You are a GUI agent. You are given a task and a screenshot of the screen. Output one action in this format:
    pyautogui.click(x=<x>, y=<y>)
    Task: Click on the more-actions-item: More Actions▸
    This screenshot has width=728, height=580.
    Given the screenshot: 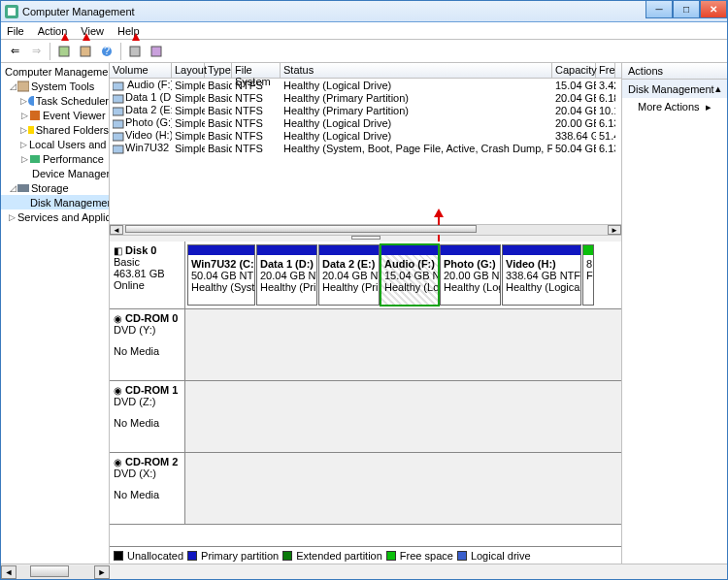 What is the action you would take?
    pyautogui.click(x=675, y=107)
    